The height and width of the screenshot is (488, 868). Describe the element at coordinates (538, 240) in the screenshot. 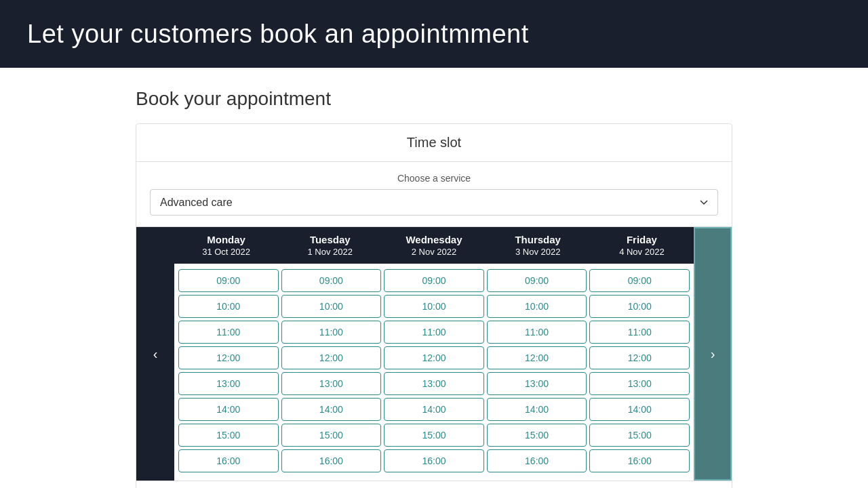

I see `day-name: Thursday` at that location.